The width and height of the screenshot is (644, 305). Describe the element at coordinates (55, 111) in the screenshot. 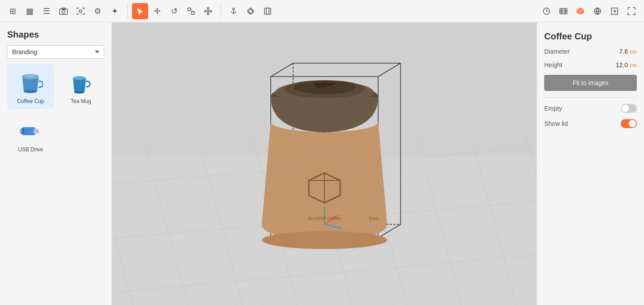

I see `shape-grid: Coffee Cup Tea Mug` at that location.